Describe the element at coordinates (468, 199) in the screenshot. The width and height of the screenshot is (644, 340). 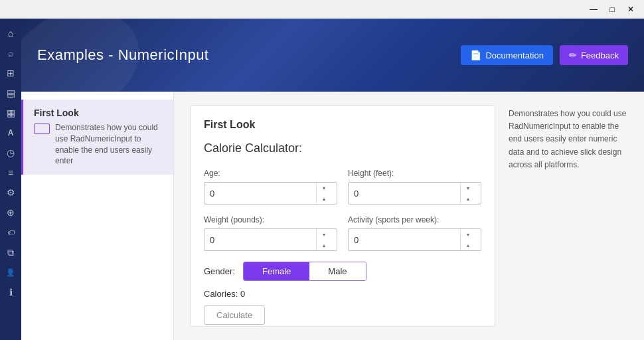
I see `height-up-button: ▴` at that location.